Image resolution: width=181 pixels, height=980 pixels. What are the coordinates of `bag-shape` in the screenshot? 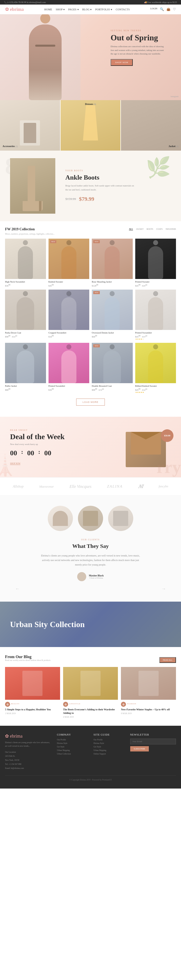 It's located at (30, 133).